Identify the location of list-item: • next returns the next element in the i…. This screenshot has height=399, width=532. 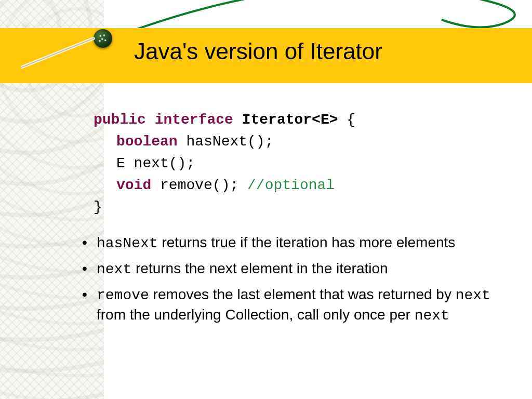
(301, 269).